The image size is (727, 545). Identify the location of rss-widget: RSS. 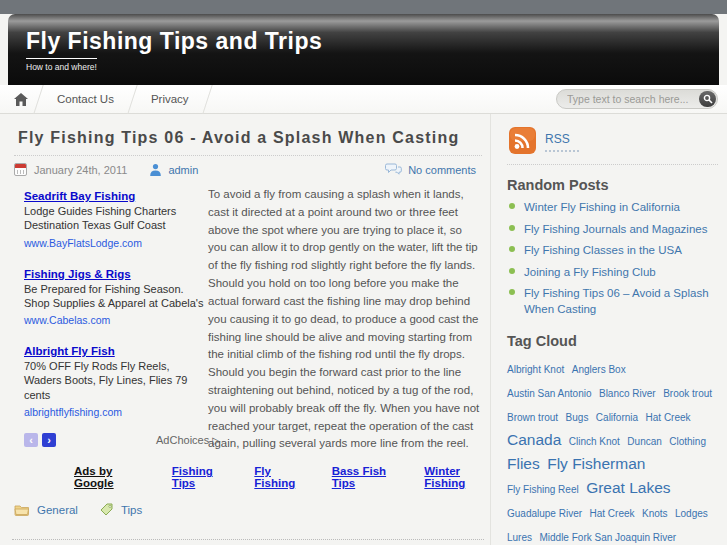
(612, 144).